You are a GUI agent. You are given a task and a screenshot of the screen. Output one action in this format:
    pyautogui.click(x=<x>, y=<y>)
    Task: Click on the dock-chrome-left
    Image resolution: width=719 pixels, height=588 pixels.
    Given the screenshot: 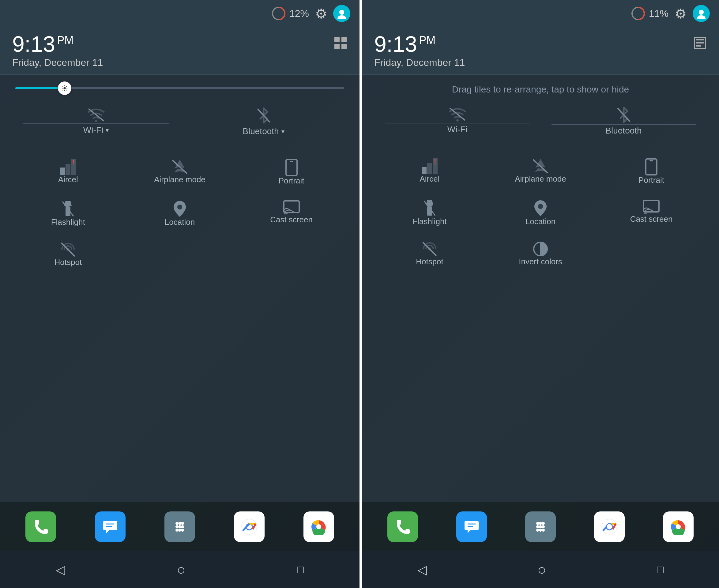 What is the action you would take?
    pyautogui.click(x=249, y=527)
    